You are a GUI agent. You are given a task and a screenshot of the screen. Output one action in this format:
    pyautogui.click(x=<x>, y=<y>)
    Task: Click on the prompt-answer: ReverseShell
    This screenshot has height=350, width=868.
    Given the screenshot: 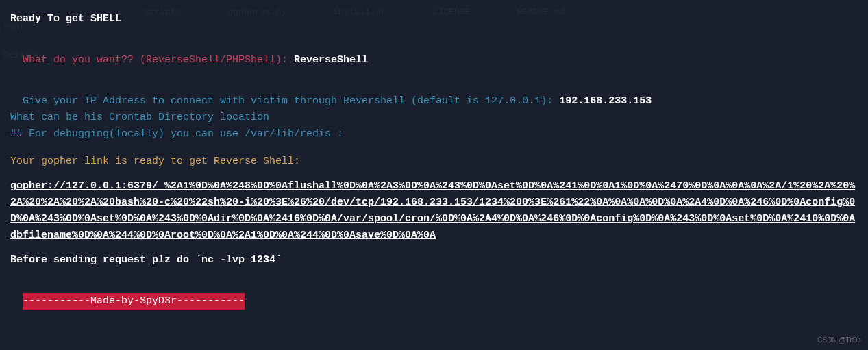 What is the action you would take?
    pyautogui.click(x=331, y=60)
    